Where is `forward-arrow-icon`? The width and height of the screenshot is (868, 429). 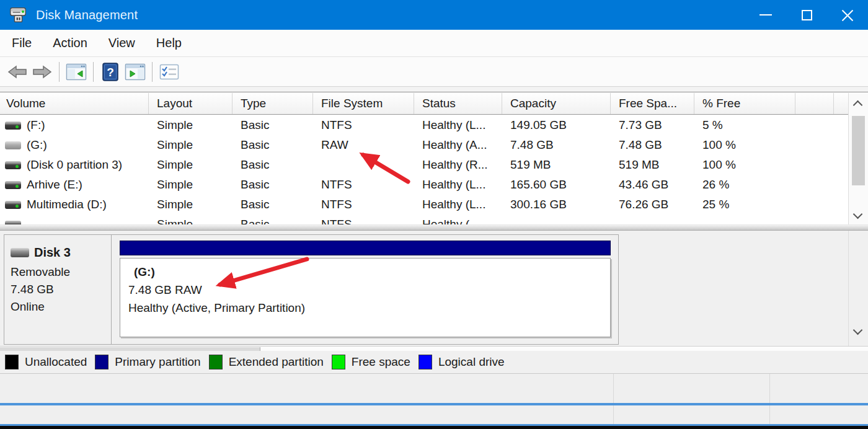 forward-arrow-icon is located at coordinates (42, 72).